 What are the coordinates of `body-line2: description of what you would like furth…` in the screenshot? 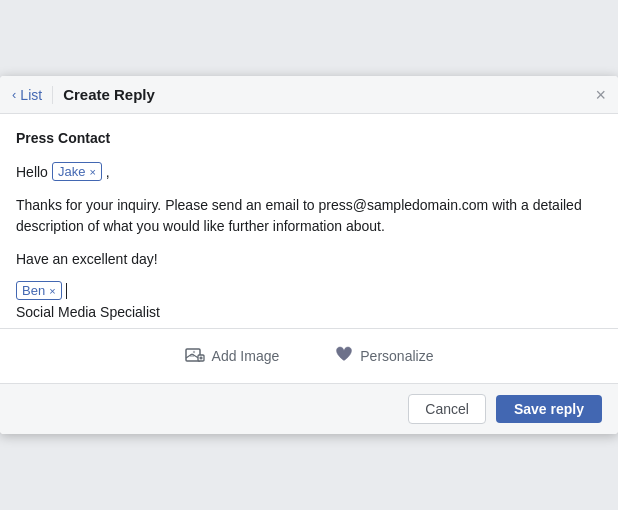 It's located at (200, 226).